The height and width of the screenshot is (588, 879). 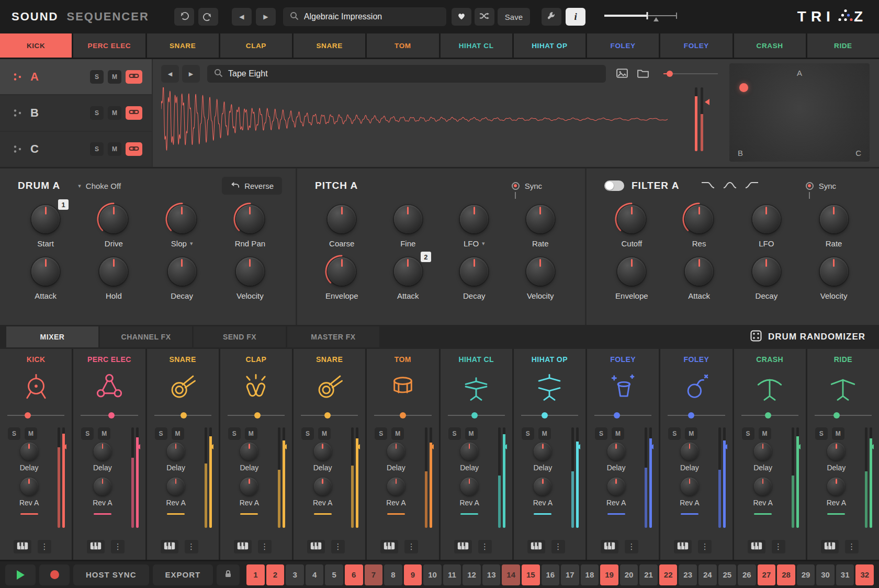 I want to click on layer-link-button, so click(x=134, y=77).